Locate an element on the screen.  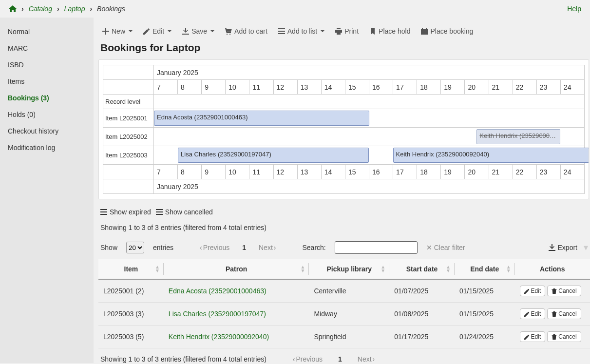
cell-item: L2025003 (5) is located at coordinates (131, 337).